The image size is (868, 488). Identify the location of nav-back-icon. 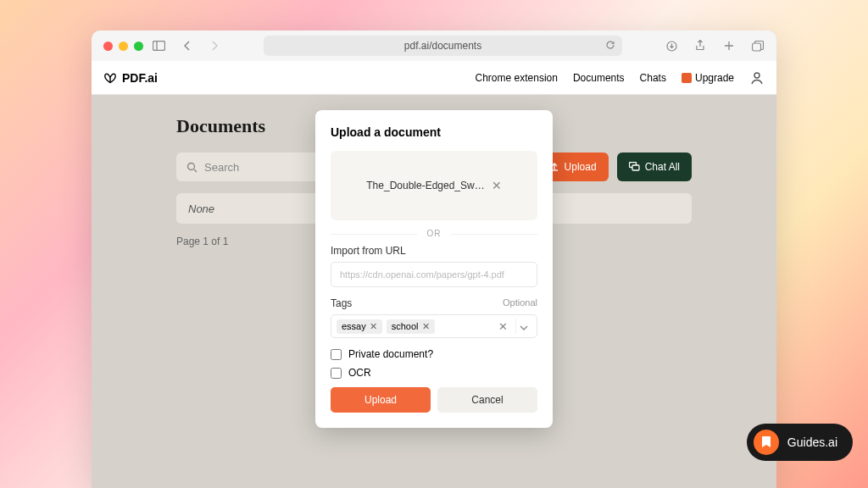
(187, 46).